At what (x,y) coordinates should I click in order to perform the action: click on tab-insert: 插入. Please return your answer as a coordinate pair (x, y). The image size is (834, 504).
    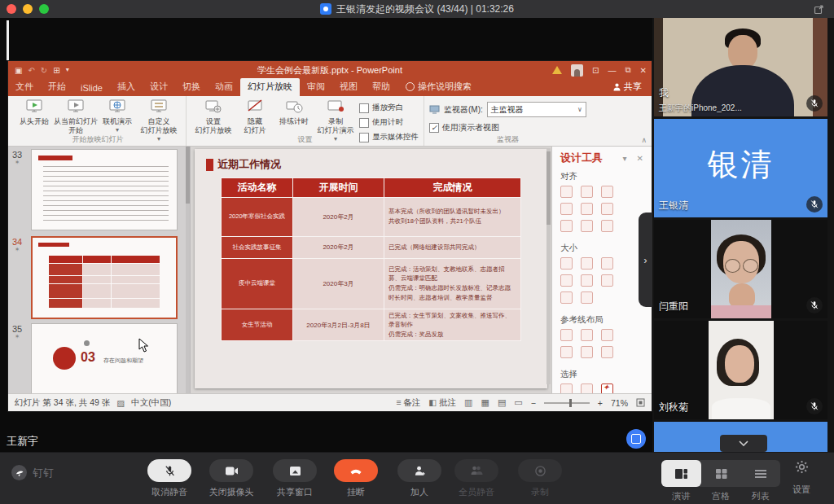
    Looking at the image, I should click on (126, 87).